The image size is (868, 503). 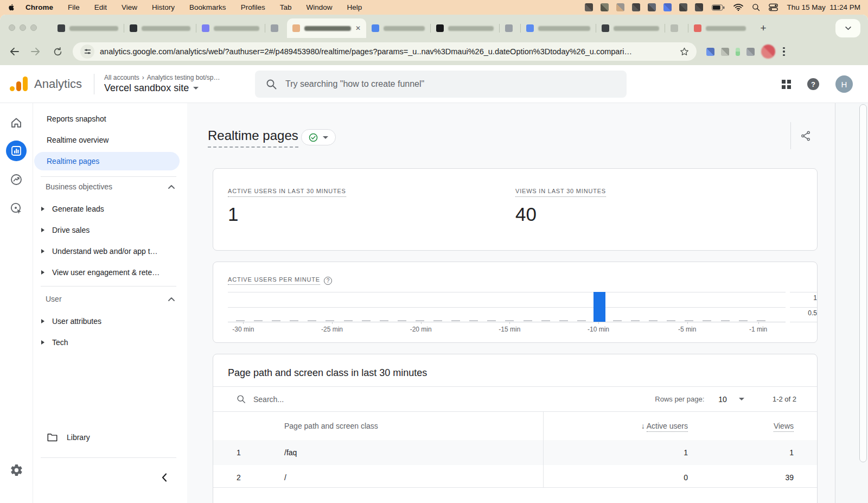 I want to click on sidebar-item-library: Library, so click(x=68, y=437).